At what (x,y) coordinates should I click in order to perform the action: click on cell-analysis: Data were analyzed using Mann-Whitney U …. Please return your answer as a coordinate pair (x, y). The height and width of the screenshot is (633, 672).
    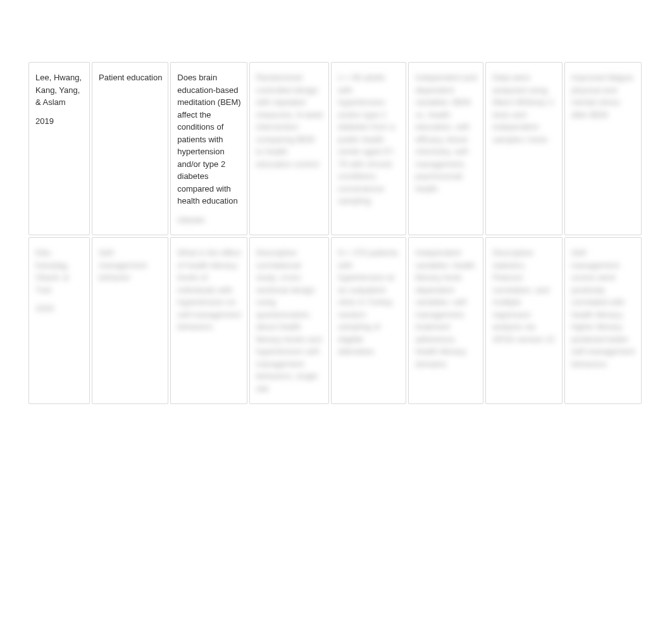
    Looking at the image, I should click on (524, 149).